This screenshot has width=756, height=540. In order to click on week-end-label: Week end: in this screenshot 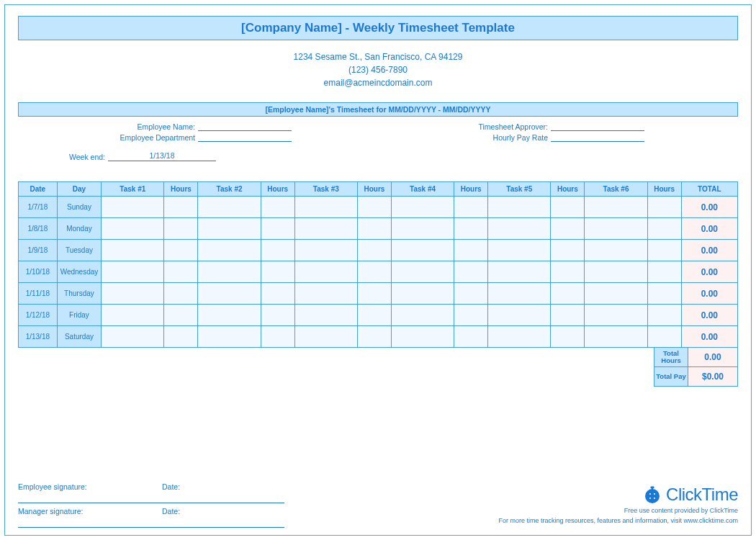, I will do `click(63, 157)`.